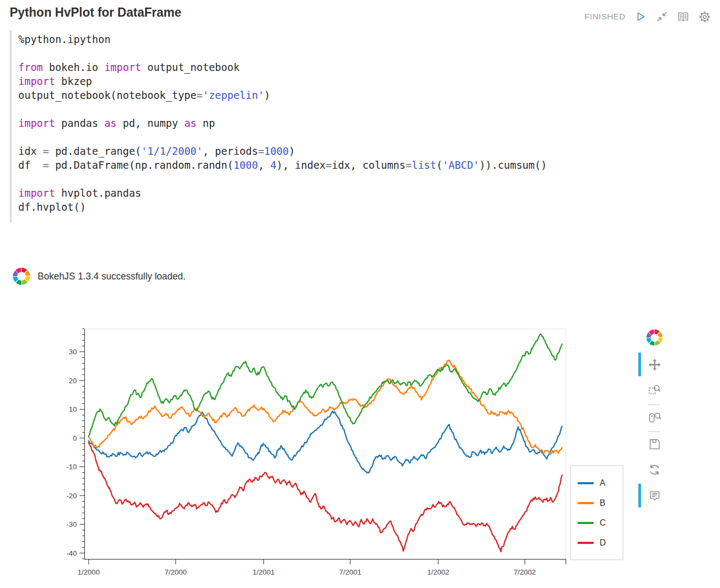 This screenshot has height=588, width=720. I want to click on bokehjs-loaded-row: BokehJS 1.3.4 successfully loaded., so click(99, 276).